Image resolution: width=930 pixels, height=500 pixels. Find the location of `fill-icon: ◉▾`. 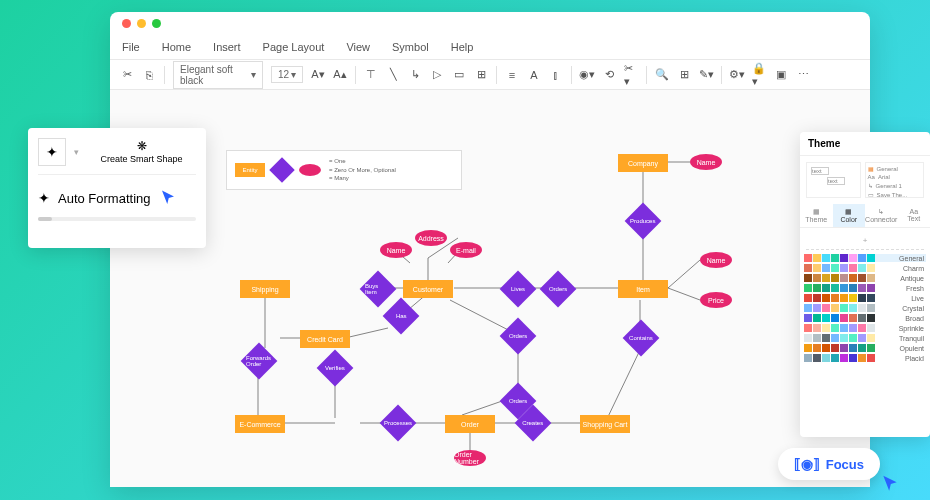

fill-icon: ◉▾ is located at coordinates (587, 75).